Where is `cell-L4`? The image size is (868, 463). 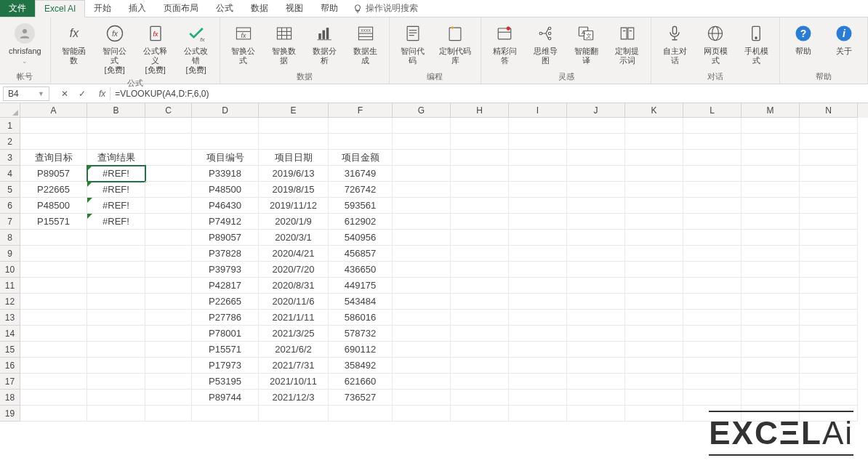 cell-L4 is located at coordinates (712, 174).